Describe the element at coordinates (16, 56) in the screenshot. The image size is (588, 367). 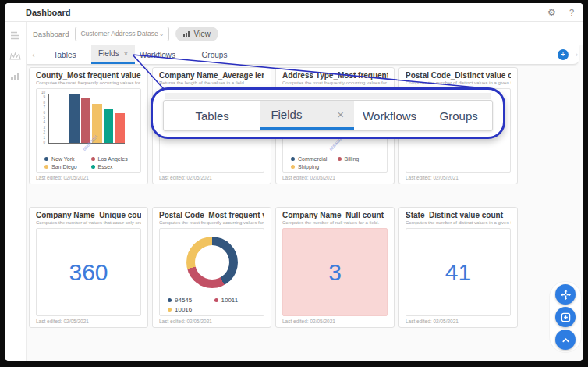
I see `crown-icon` at that location.